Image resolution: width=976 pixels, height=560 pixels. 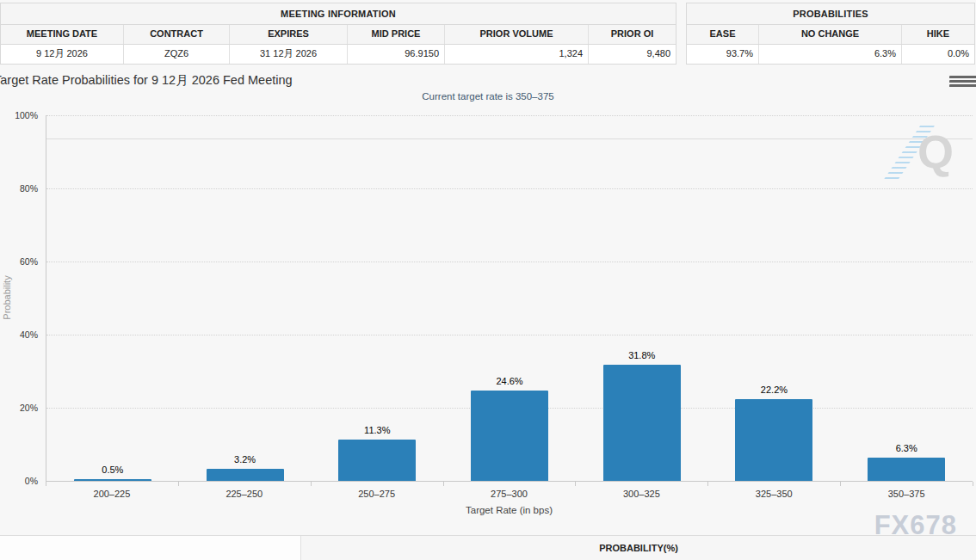 What do you see at coordinates (831, 14) in the screenshot?
I see `probabilities-title: PROBABILITIES` at bounding box center [831, 14].